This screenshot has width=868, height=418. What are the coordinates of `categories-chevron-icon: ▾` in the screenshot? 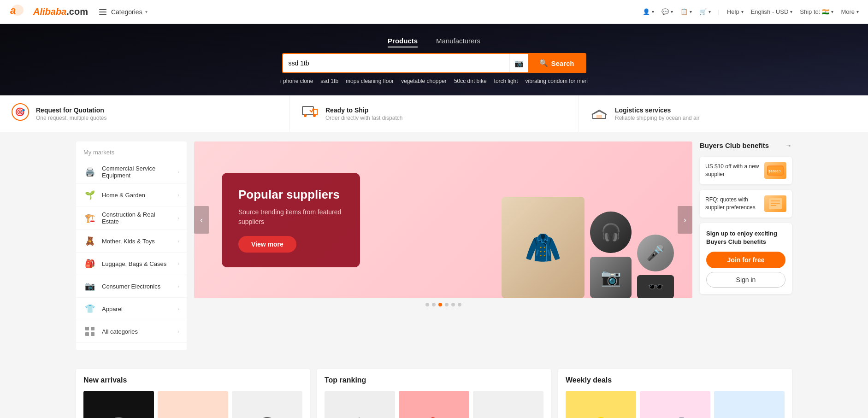 It's located at (147, 12).